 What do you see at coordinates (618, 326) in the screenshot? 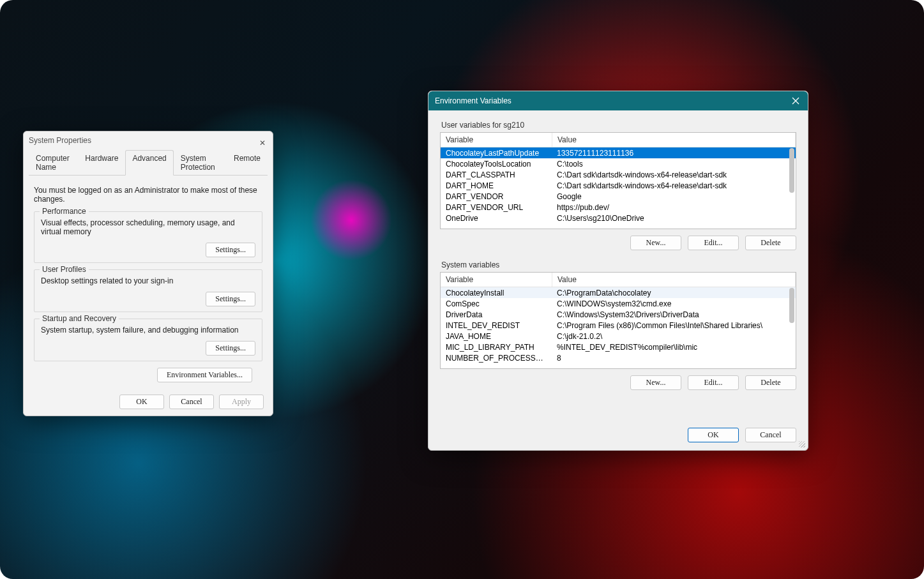
I see `table-row: INTEL_DEV_REDISTC:\Program Files (x86)\C…` at bounding box center [618, 326].